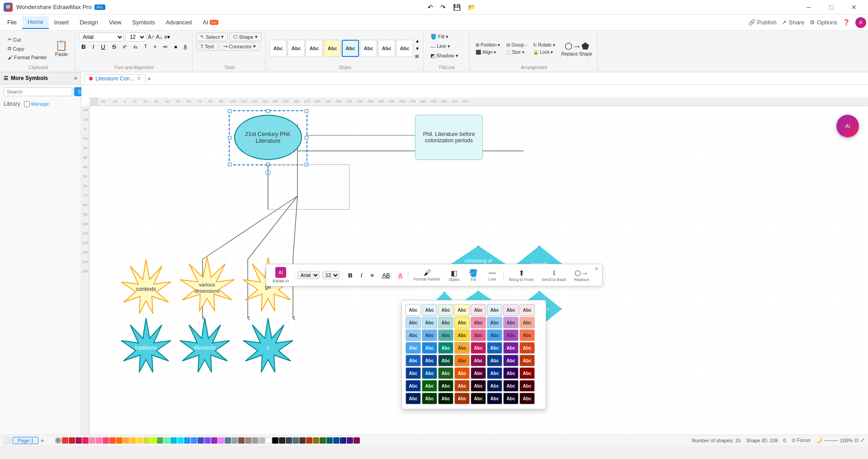 Image resolution: width=868 pixels, height=459 pixels. Describe the element at coordinates (221, 440) in the screenshot. I see `color-light-purple` at that location.